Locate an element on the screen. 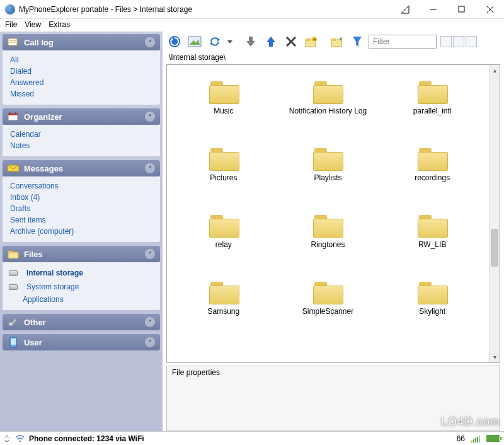  folder-label: Skylight is located at coordinates (432, 311).